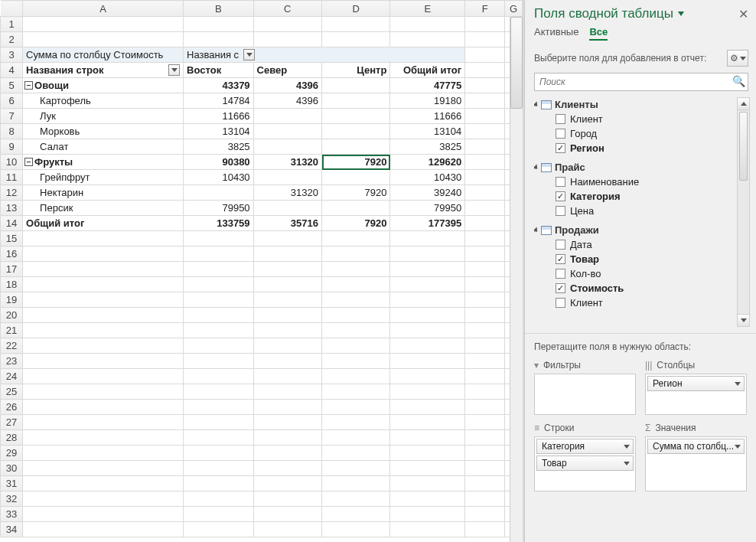 Image resolution: width=756 pixels, height=542 pixels. Describe the element at coordinates (12, 484) in the screenshot. I see `row-header: 31` at that location.